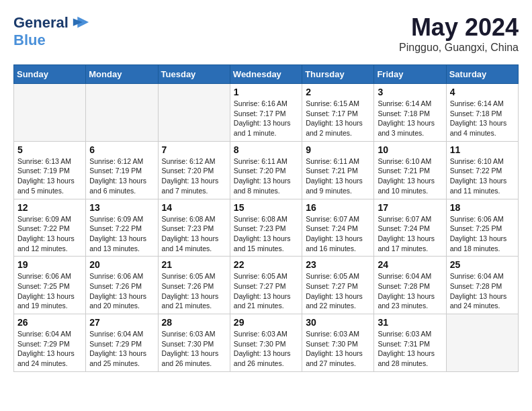 Image resolution: width=532 pixels, height=411 pixels. I want to click on day-number: 5, so click(50, 150).